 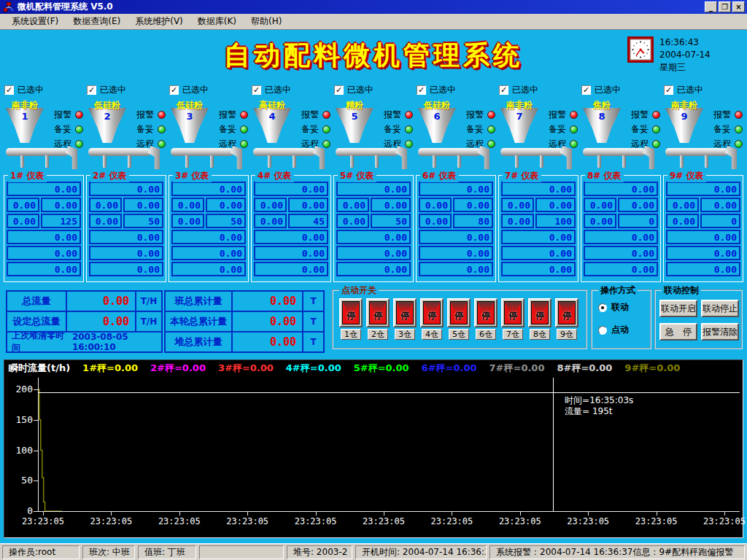 What do you see at coordinates (567, 334) in the screenshot?
I see `bin-label: 9仓` at bounding box center [567, 334].